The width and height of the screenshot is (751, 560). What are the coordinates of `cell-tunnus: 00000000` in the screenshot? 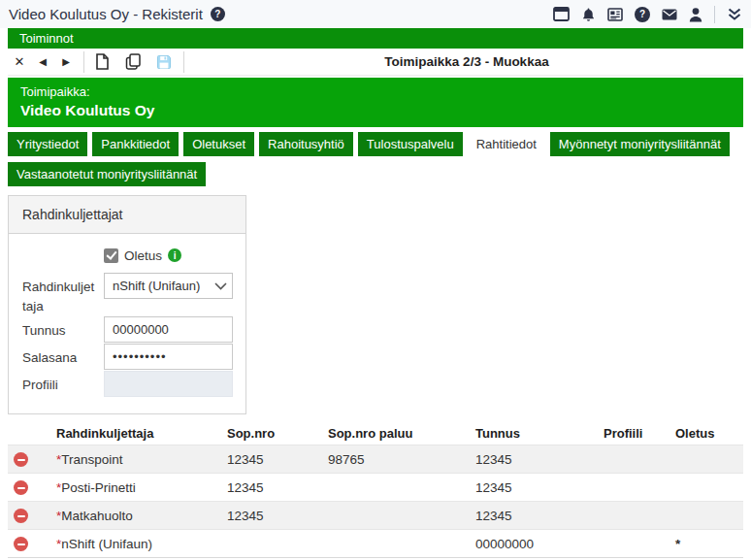 It's located at (534, 544).